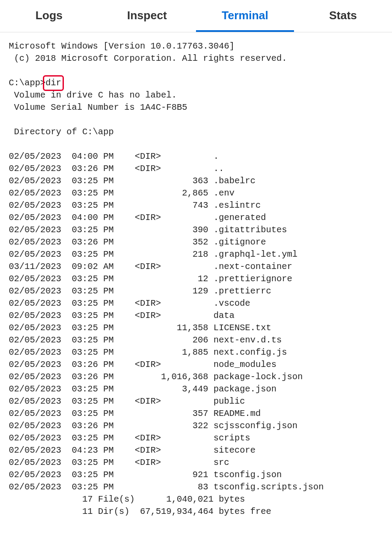  I want to click on command-text: dir, so click(53, 83).